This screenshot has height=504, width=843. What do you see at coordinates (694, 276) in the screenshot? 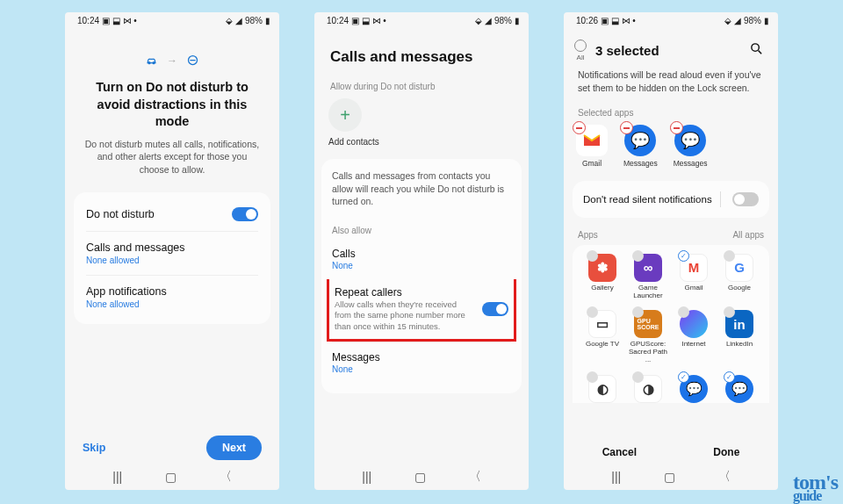
I see `app-gmail: M Gmail` at bounding box center [694, 276].